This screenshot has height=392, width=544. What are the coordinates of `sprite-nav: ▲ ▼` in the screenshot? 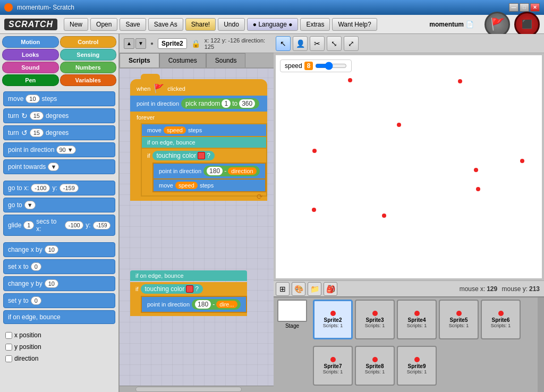 It's located at (135, 44).